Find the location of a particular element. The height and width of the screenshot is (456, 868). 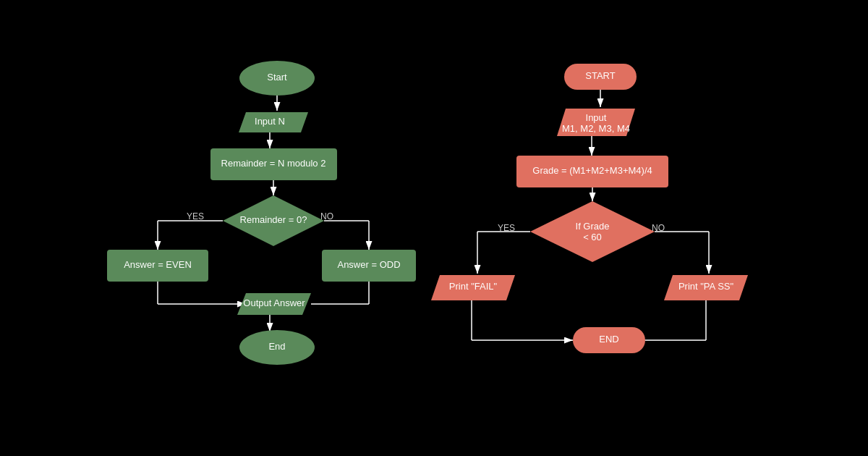

d1-start-shape is located at coordinates (277, 78).